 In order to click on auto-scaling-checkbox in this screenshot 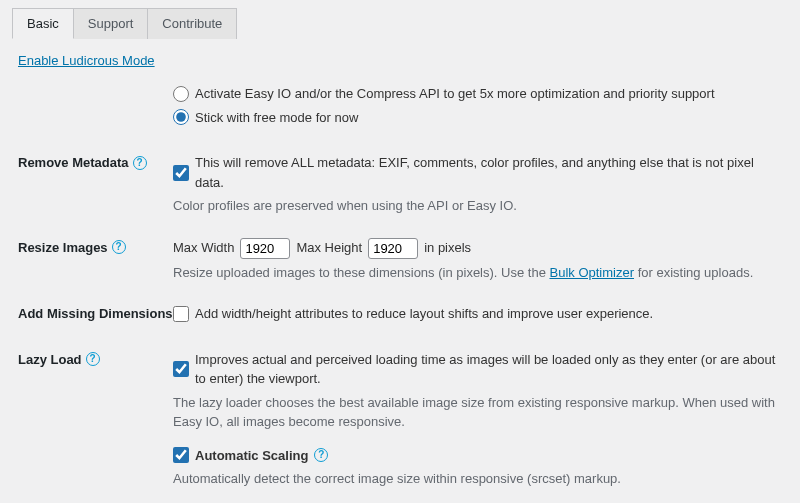, I will do `click(181, 455)`.